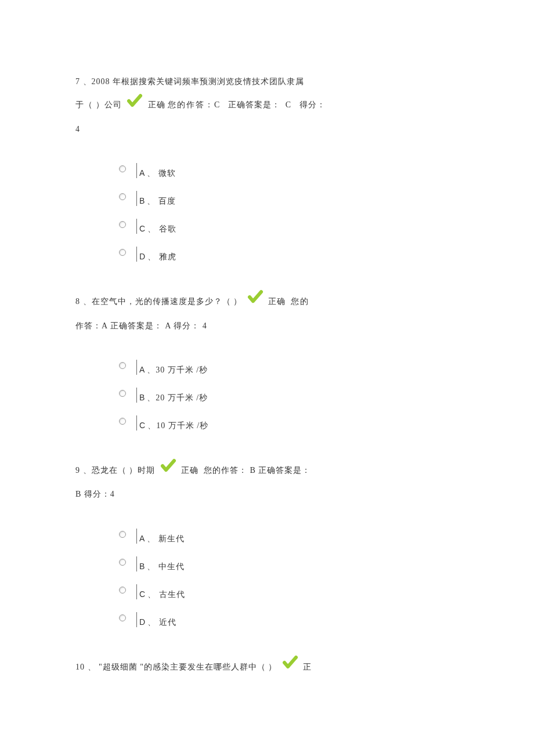  Describe the element at coordinates (78, 470) in the screenshot. I see `q-number: 9` at that location.